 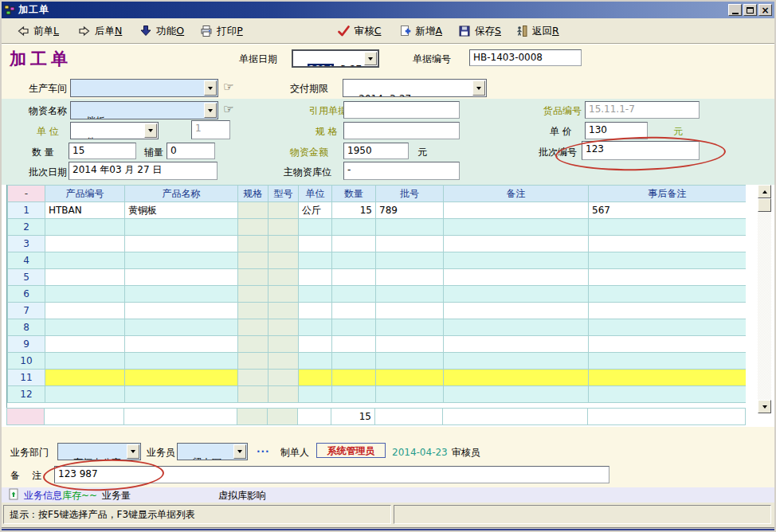 What do you see at coordinates (228, 109) in the screenshot?
I see `material-picker-hand-icon: ☞` at bounding box center [228, 109].